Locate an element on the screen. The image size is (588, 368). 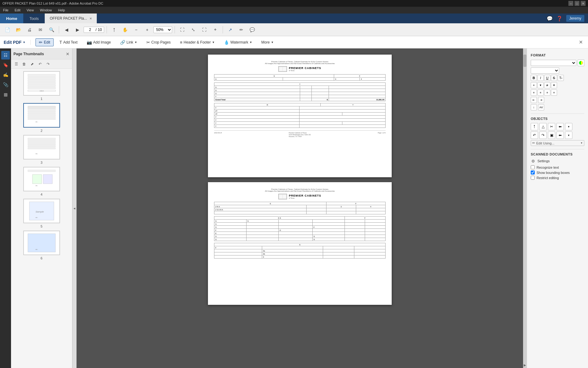
select-tool: ↗ is located at coordinates (230, 30).